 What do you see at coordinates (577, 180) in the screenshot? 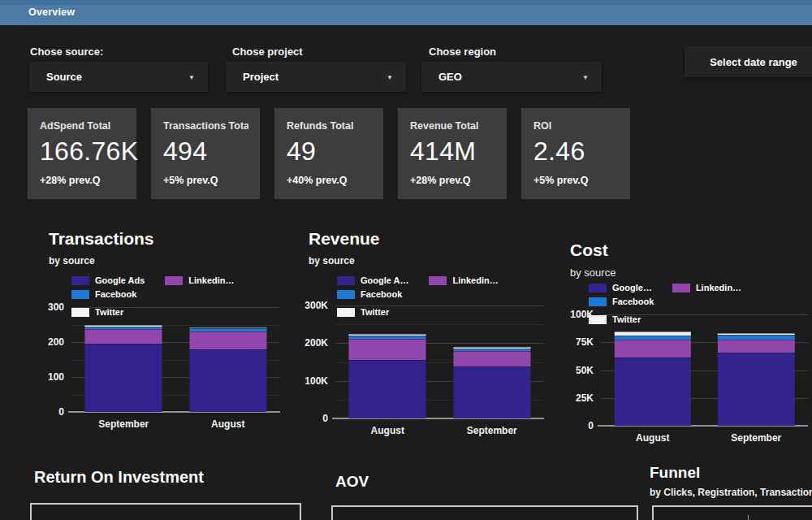
I see `kpi-delta: +5% prev.Q` at bounding box center [577, 180].